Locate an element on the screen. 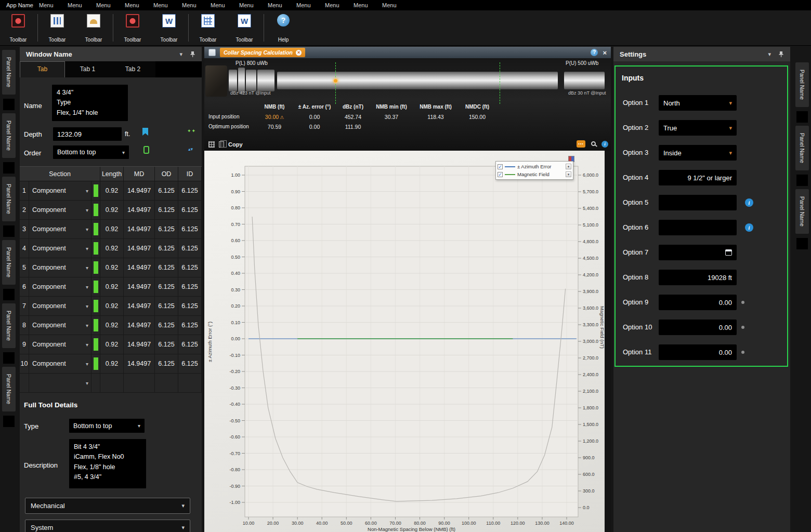 The width and height of the screenshot is (811, 532). input-option-11: 0.00 is located at coordinates (698, 352).